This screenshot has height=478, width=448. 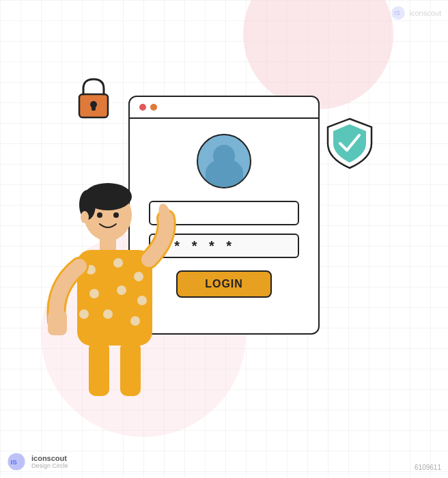 What do you see at coordinates (94, 287) in the screenshot?
I see `character` at bounding box center [94, 287].